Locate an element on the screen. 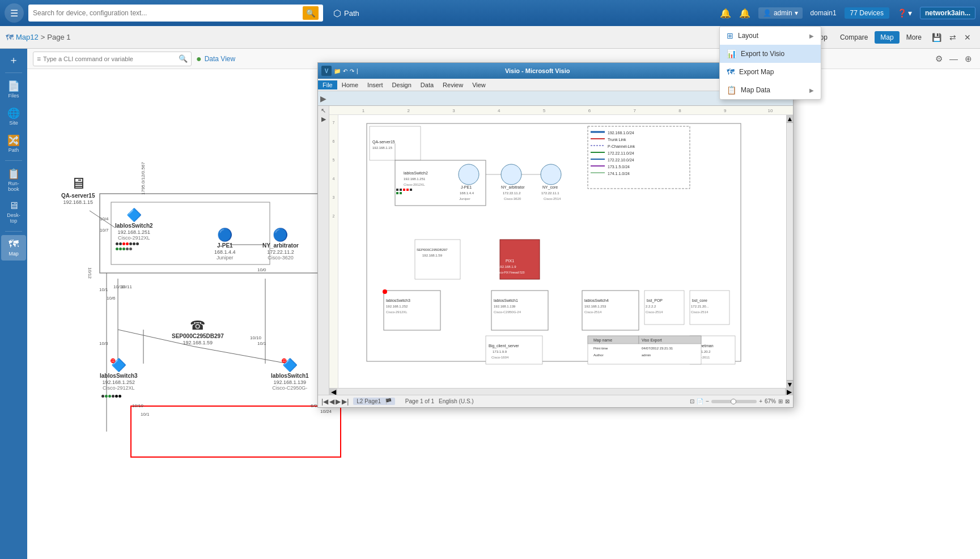  sidebar-desktop-label: Desk-top is located at coordinates (14, 219).